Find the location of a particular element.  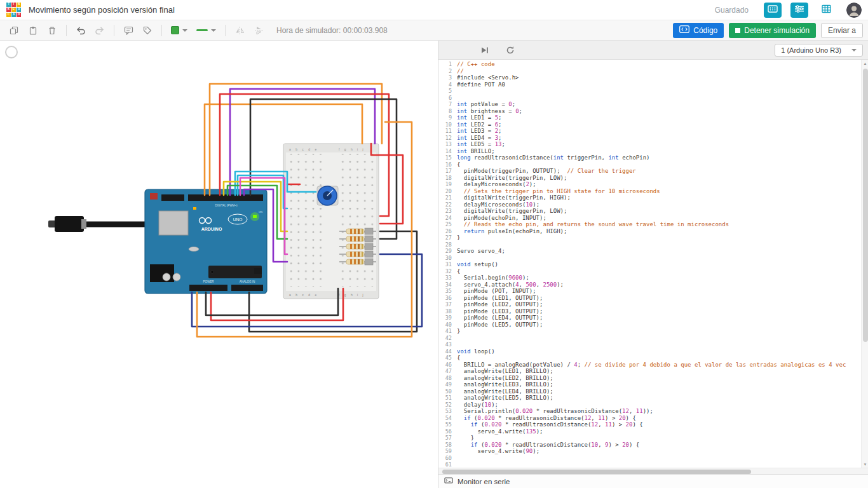

code-line: 61 is located at coordinates (649, 464).